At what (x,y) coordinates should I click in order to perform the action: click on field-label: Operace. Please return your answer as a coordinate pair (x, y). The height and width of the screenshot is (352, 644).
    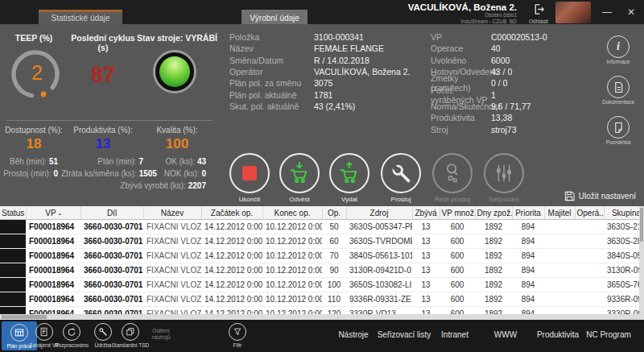
    Looking at the image, I should click on (460, 48).